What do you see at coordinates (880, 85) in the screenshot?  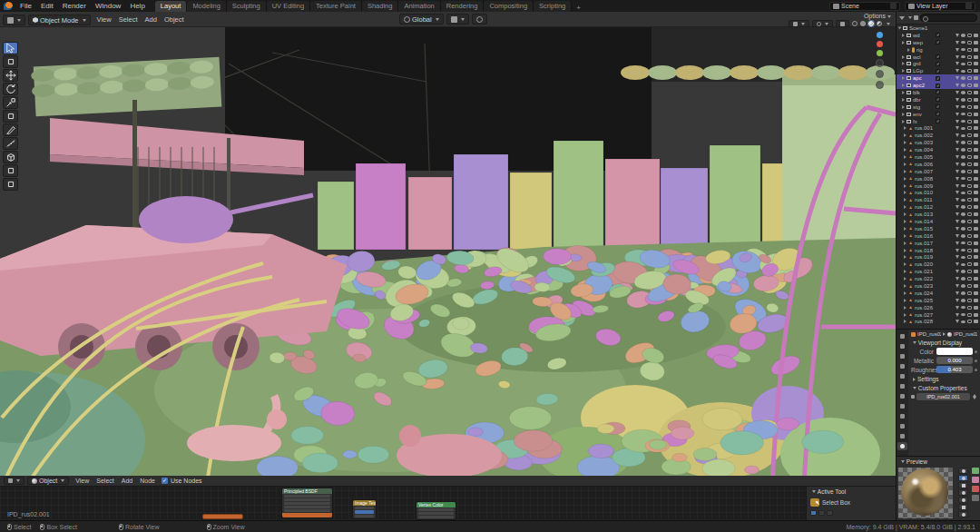 I see `camera-view-icon` at bounding box center [880, 85].